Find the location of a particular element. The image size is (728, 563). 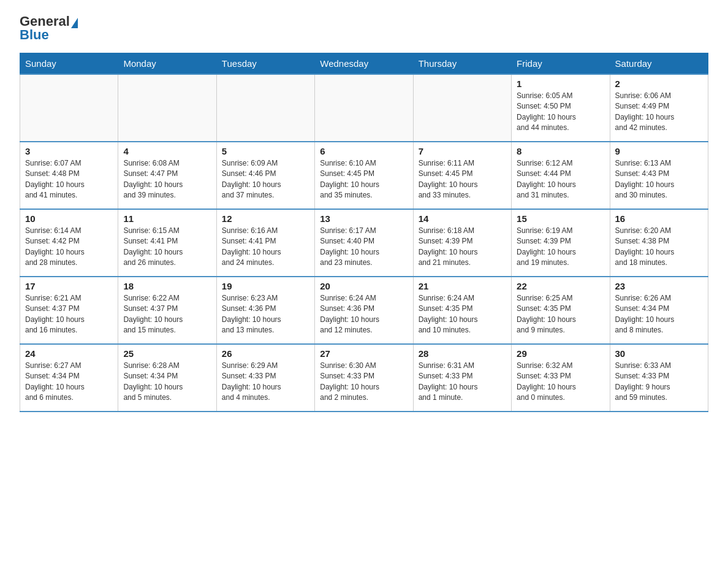

calendar-cell: 6Sunrise: 6:10 AM Sunset: 4:45 PM Daylig… is located at coordinates (364, 175).